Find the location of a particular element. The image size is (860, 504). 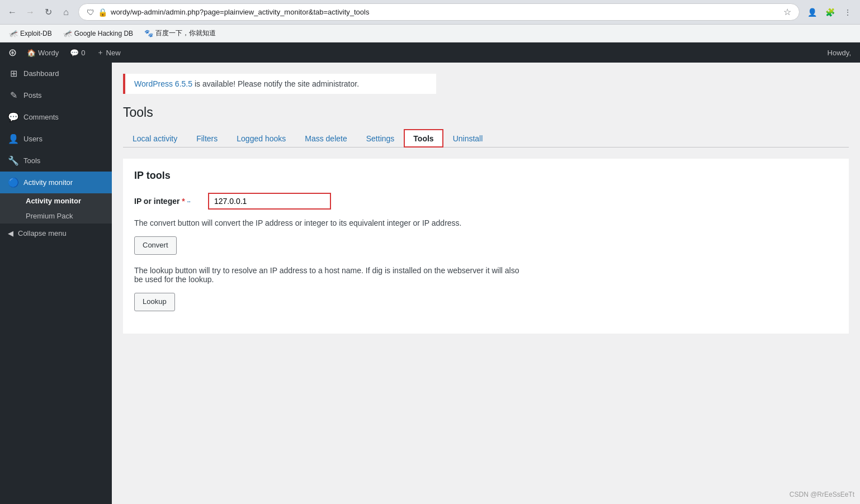

sidebar-item-comments: 💬 Comments is located at coordinates (56, 117).